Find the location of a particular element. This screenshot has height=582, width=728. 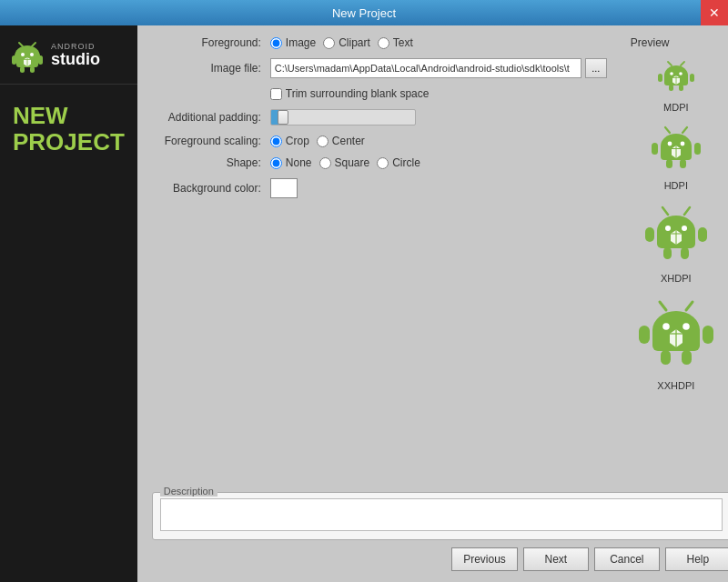

preview-hdpi: HDPI is located at coordinates (676, 156).